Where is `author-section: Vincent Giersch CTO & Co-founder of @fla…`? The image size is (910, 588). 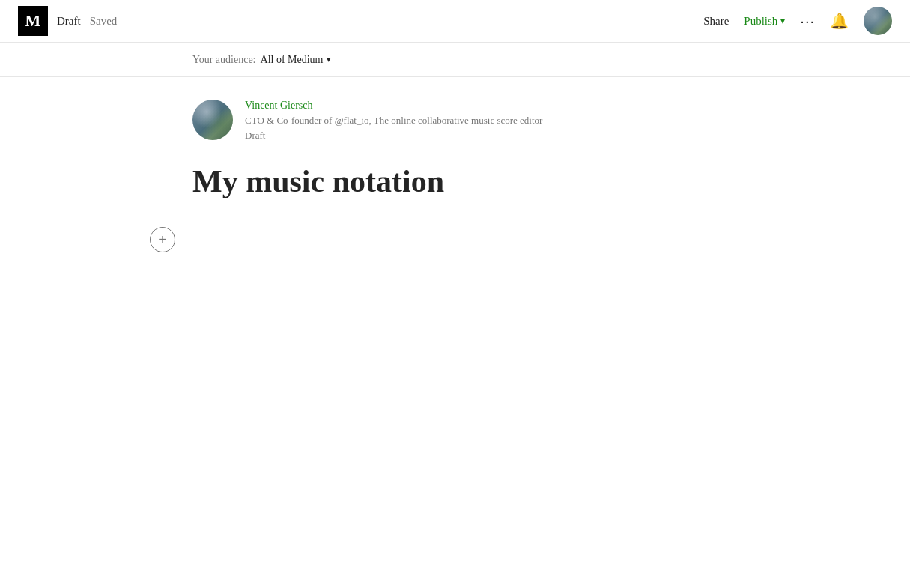
author-section: Vincent Giersch CTO & Co-founder of @fla… is located at coordinates (455, 121).